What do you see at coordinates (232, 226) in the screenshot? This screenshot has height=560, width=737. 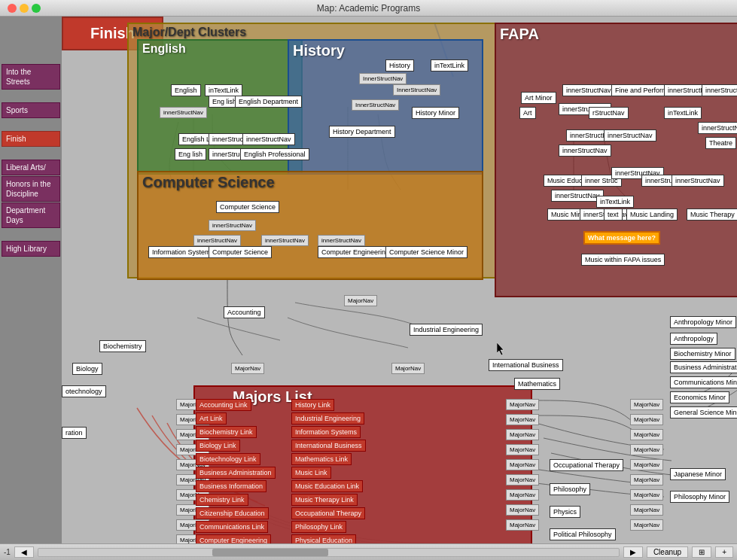 I see `node-inner-cs-1: innerStructNav` at bounding box center [232, 226].